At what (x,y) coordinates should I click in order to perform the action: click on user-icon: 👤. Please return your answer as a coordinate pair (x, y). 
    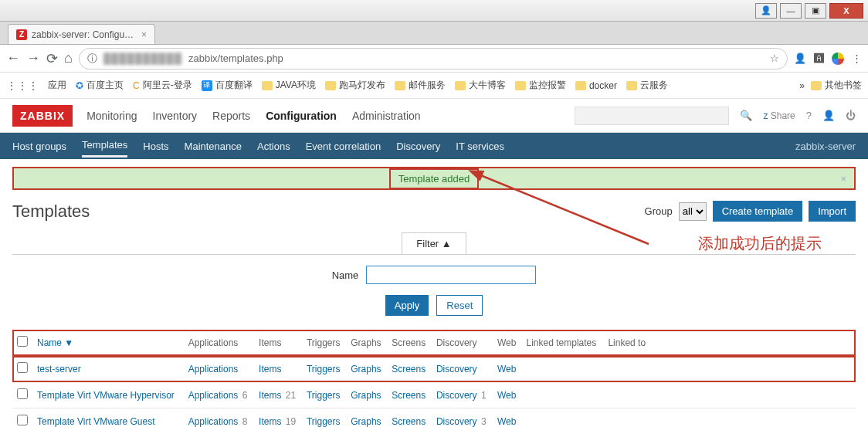
    Looking at the image, I should click on (829, 116).